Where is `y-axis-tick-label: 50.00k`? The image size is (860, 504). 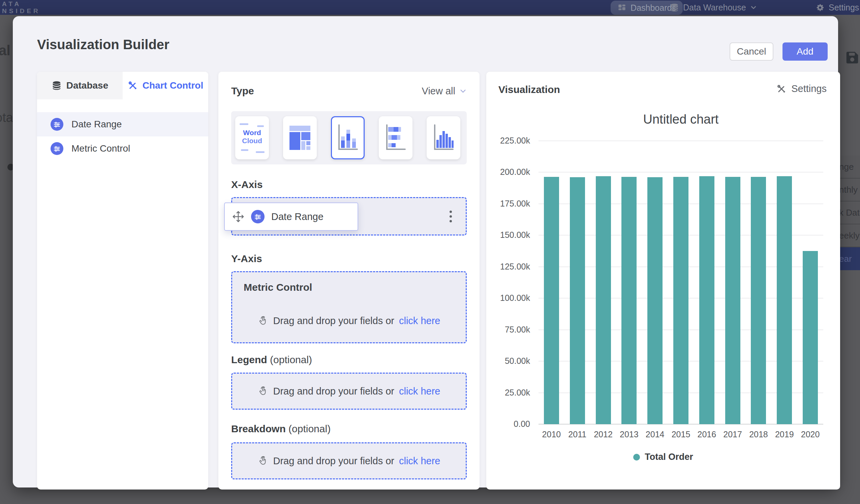
y-axis-tick-label: 50.00k is located at coordinates (508, 361).